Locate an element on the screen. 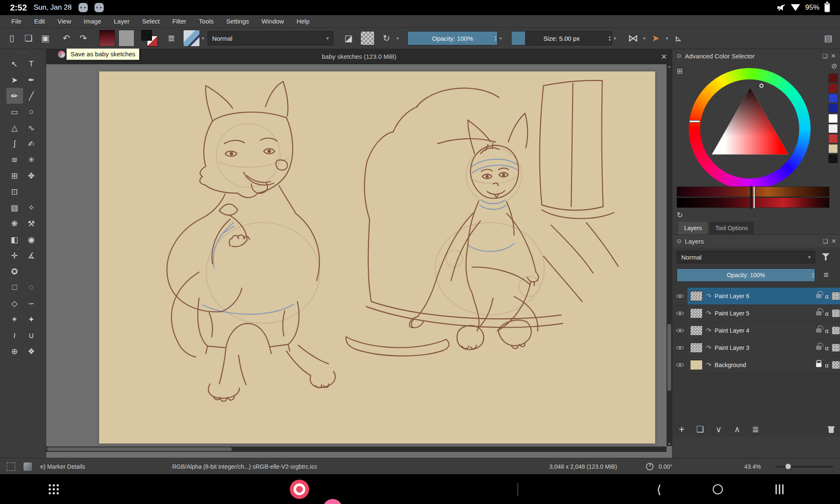 The image size is (840, 504). opacity-spinner: ▴▾ is located at coordinates (496, 38).